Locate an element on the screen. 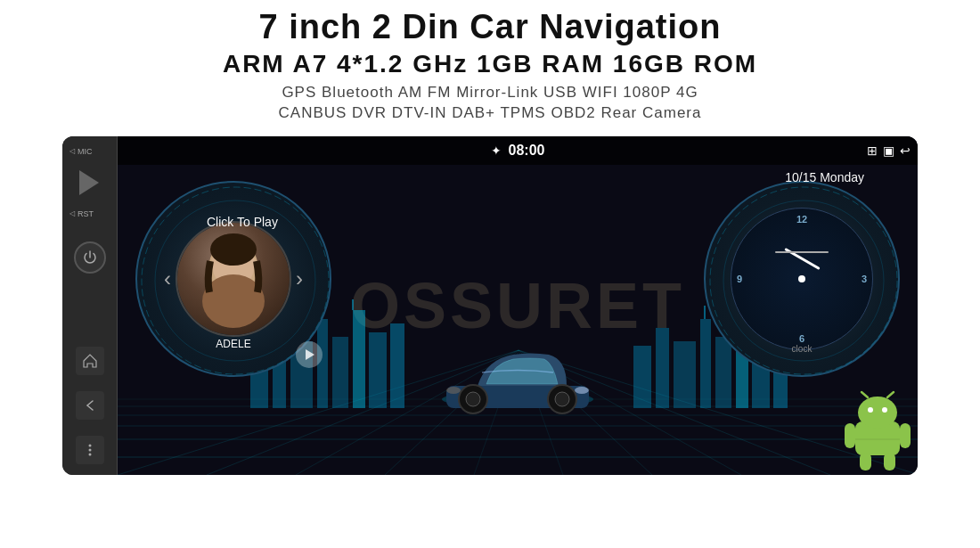 Image resolution: width=980 pixels, height=548 pixels. status-bar: ✦ 08:00 ⊞ ▣ ↩ is located at coordinates (518, 151).